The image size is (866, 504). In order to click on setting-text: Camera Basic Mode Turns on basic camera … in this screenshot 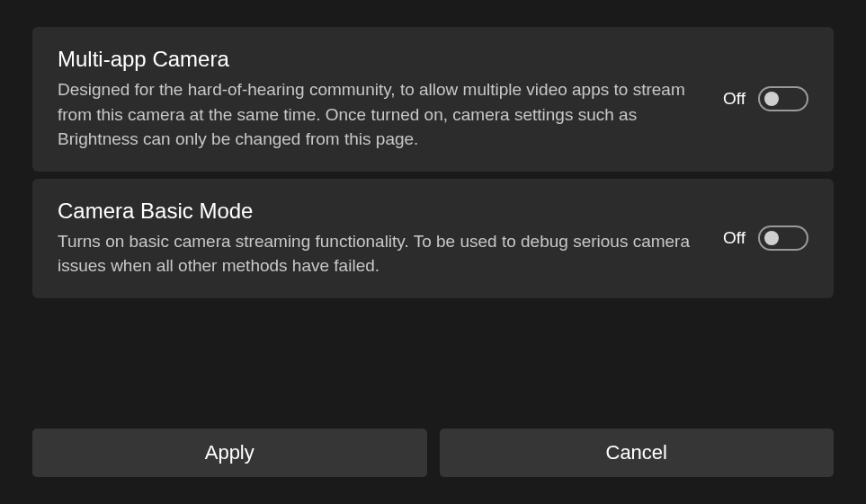, I will do `click(379, 239)`.